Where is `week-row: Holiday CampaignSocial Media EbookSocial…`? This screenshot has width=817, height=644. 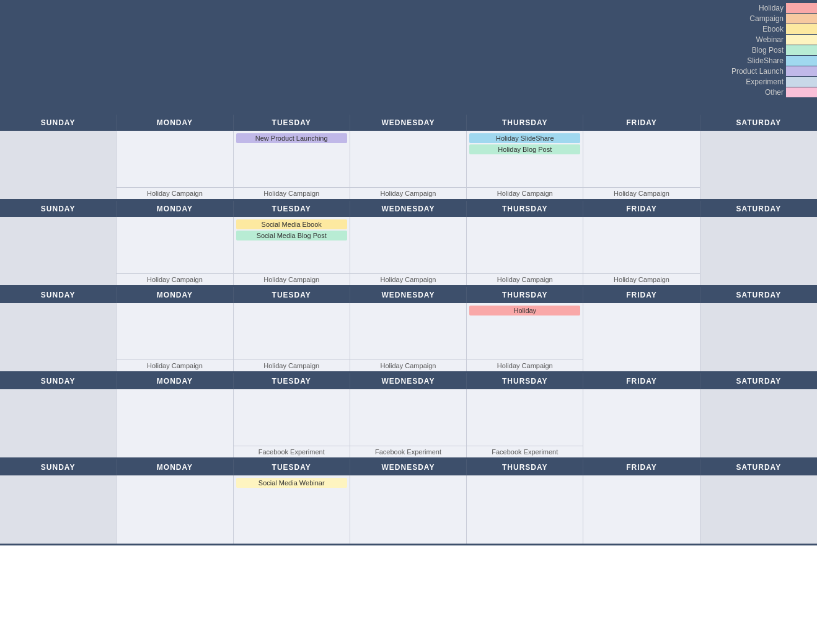 week-row: Holiday CampaignSocial Media EbookSocial… is located at coordinates (408, 252).